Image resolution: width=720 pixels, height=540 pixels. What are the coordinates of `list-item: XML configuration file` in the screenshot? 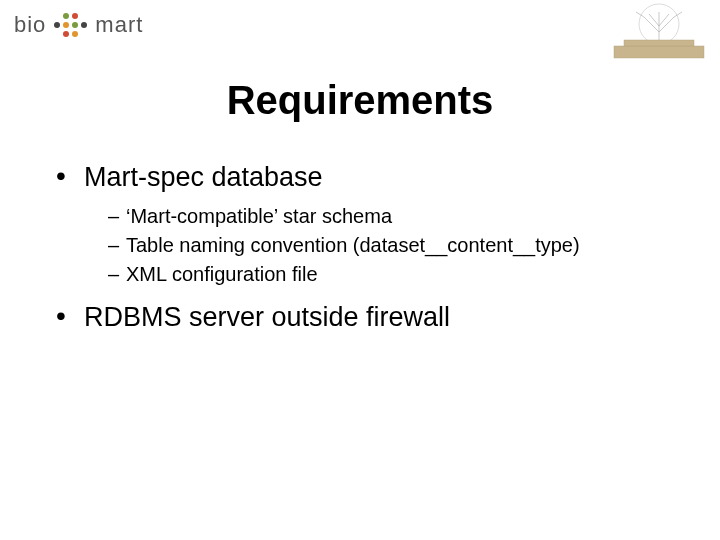 It's located at (394, 274).